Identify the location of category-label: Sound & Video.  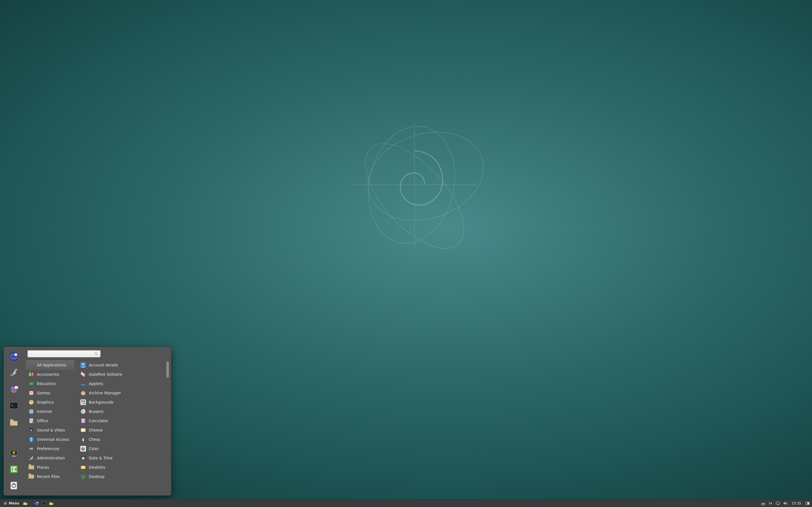
(51, 430).